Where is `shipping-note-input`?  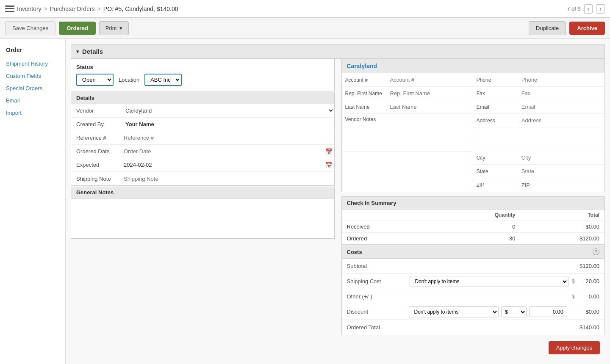
shipping-note-input is located at coordinates (228, 179).